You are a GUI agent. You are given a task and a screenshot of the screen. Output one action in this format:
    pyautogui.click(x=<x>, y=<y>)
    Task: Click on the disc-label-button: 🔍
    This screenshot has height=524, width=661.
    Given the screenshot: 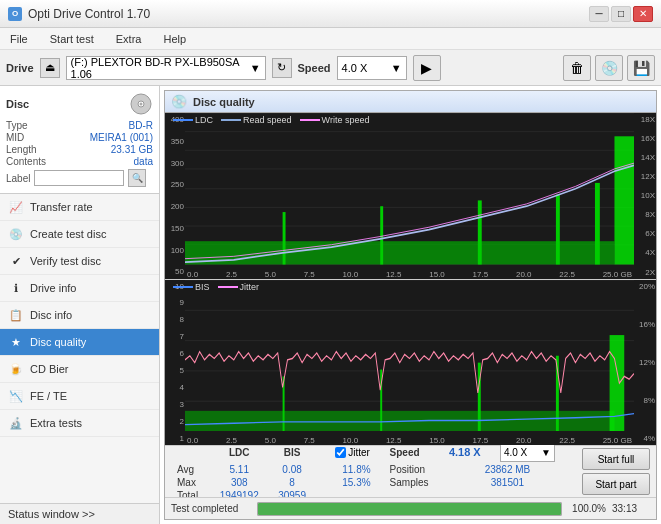 What is the action you would take?
    pyautogui.click(x=137, y=178)
    